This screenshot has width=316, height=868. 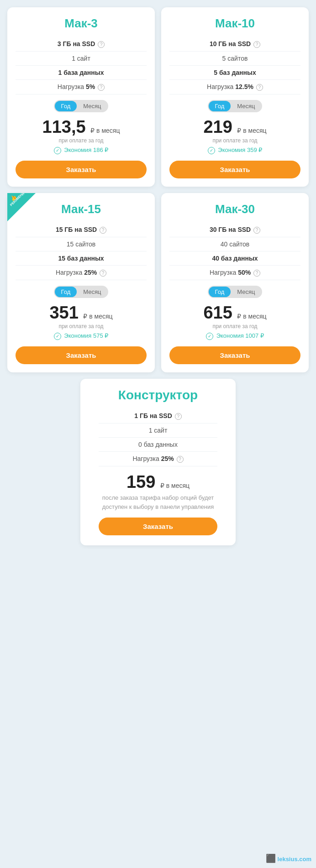 I want to click on storage-mak10: 10 ГБ на SSD ?, so click(x=235, y=44).